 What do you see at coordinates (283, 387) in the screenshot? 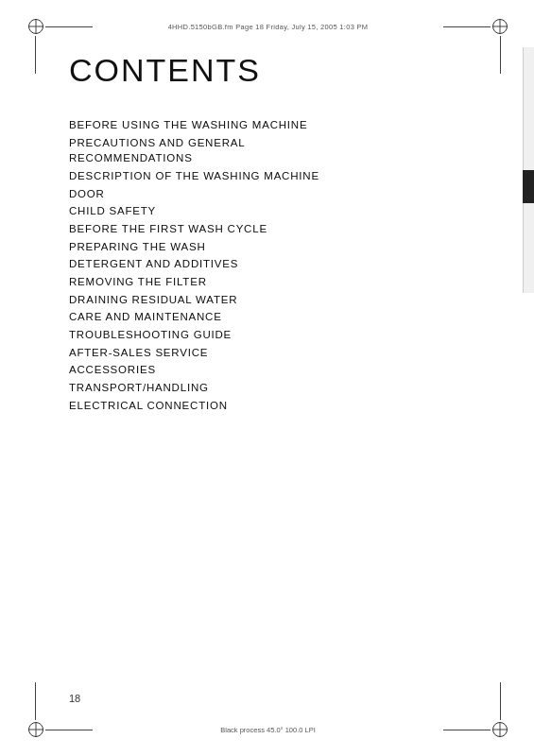
I see `toc-item: TRANSPORT/HANDLING` at bounding box center [283, 387].